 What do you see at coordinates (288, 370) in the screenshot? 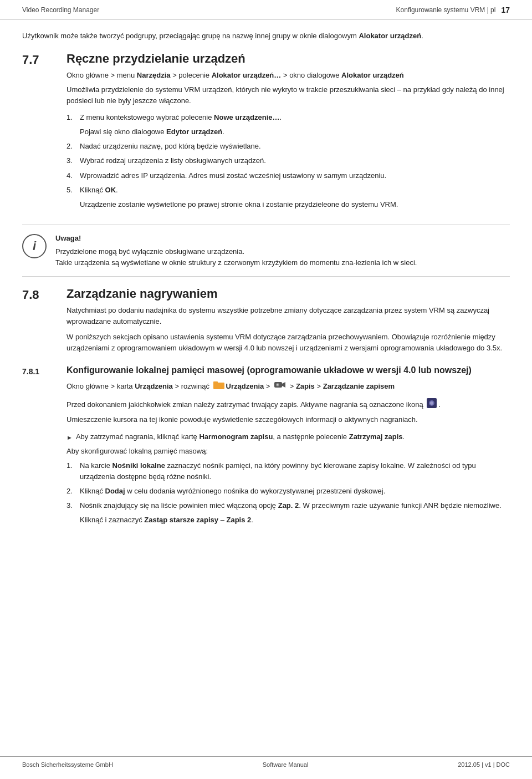
I see `section-7-8-1-title: Konfigurowanie lokalnej pamięci masowej …` at bounding box center [288, 370].